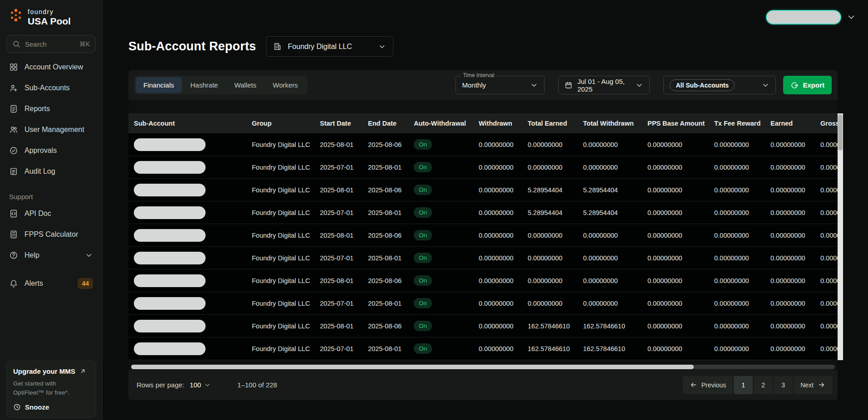  What do you see at coordinates (338, 235) in the screenshot?
I see `start-date-cell: 2025-08-01` at bounding box center [338, 235].